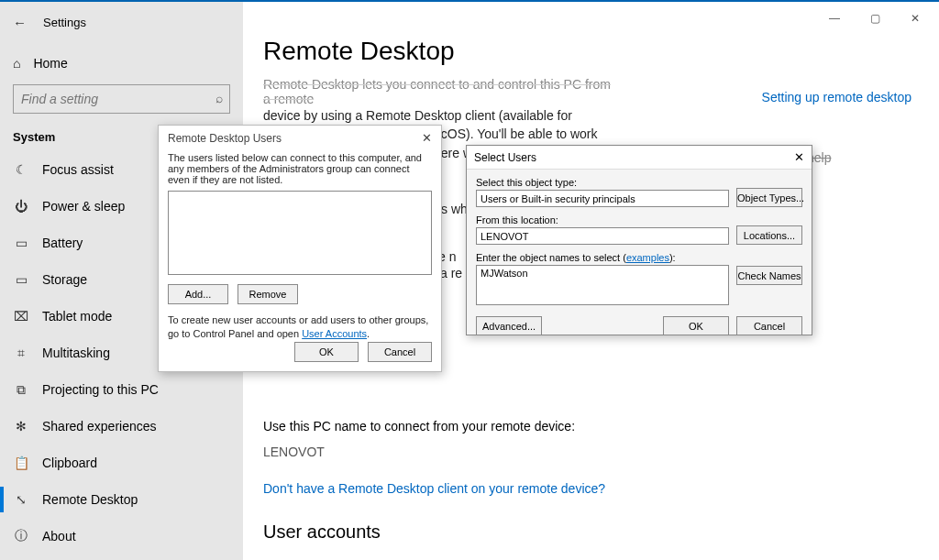 The width and height of the screenshot is (939, 560). I want to click on storage-icon: ▭, so click(21, 280).